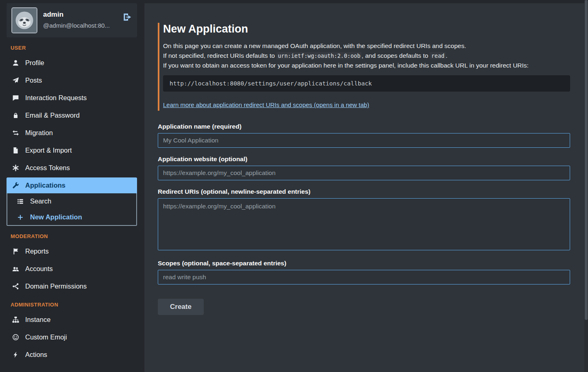 The height and width of the screenshot is (372, 588). What do you see at coordinates (46, 186) in the screenshot?
I see `sidebar-item-label: Applications` at bounding box center [46, 186].